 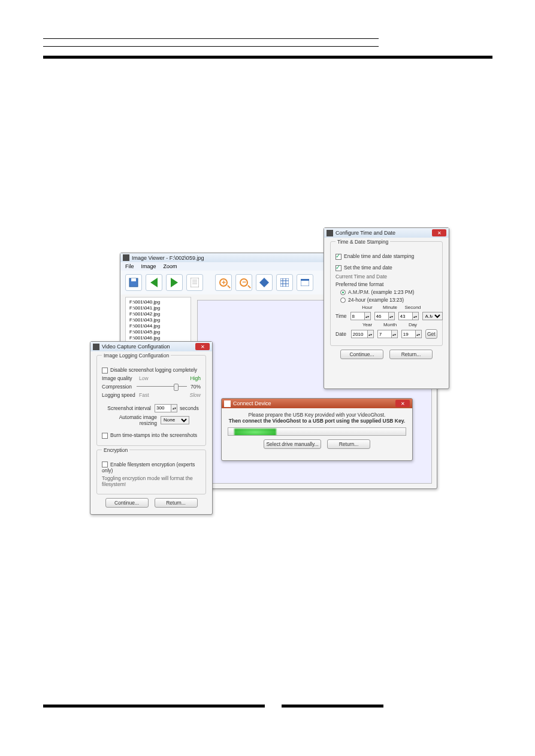 I want to click on label-slow: Slow, so click(x=195, y=395).